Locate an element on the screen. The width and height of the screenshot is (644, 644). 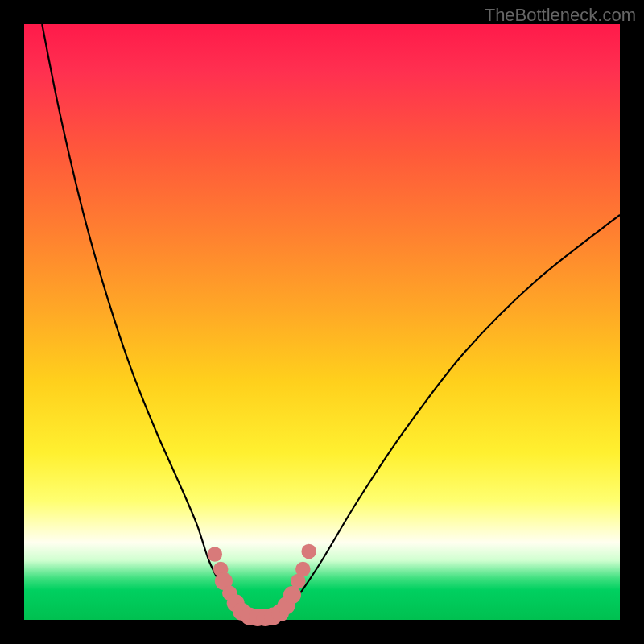
curve-markers is located at coordinates (262, 585).